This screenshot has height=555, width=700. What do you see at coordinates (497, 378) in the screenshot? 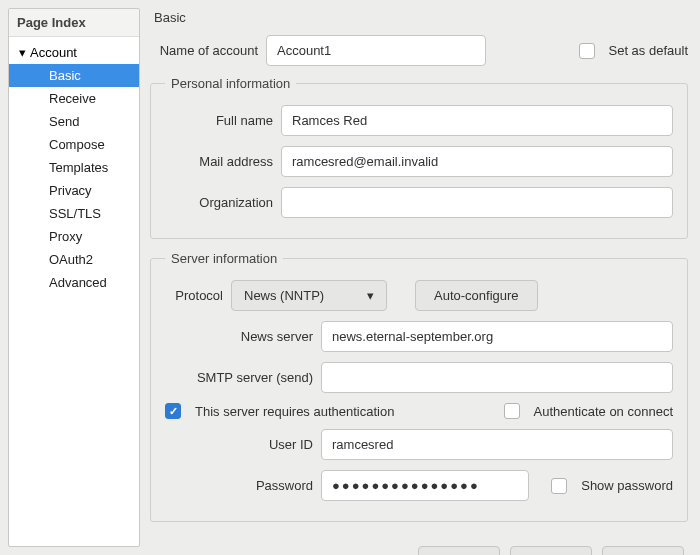
I see `smtp-server-input` at bounding box center [497, 378].